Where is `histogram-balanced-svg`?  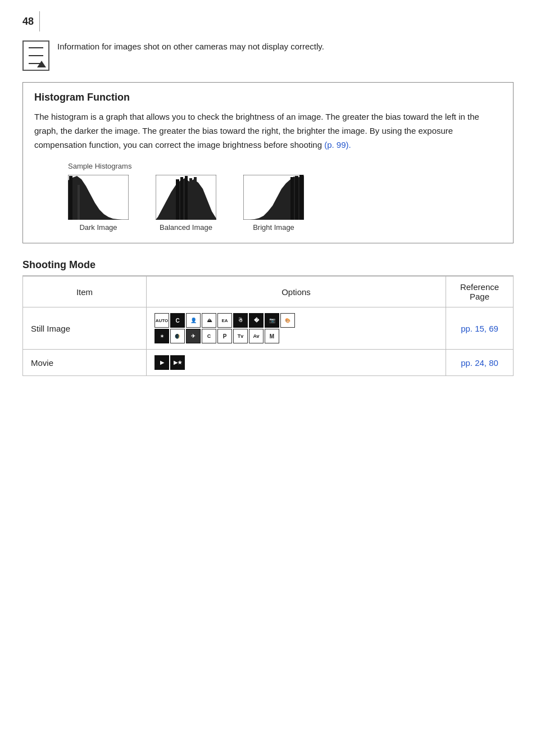 histogram-balanced-svg is located at coordinates (186, 197).